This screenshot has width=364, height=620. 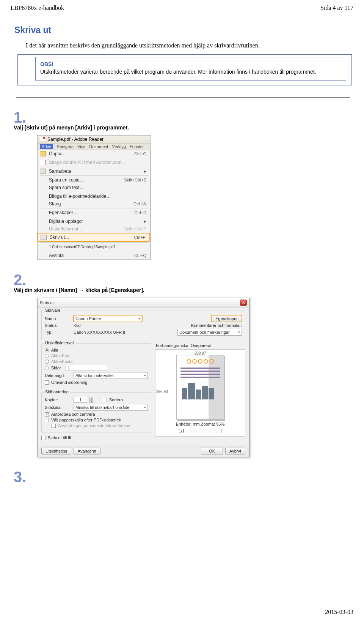 I want to click on people-icon, so click(x=43, y=171).